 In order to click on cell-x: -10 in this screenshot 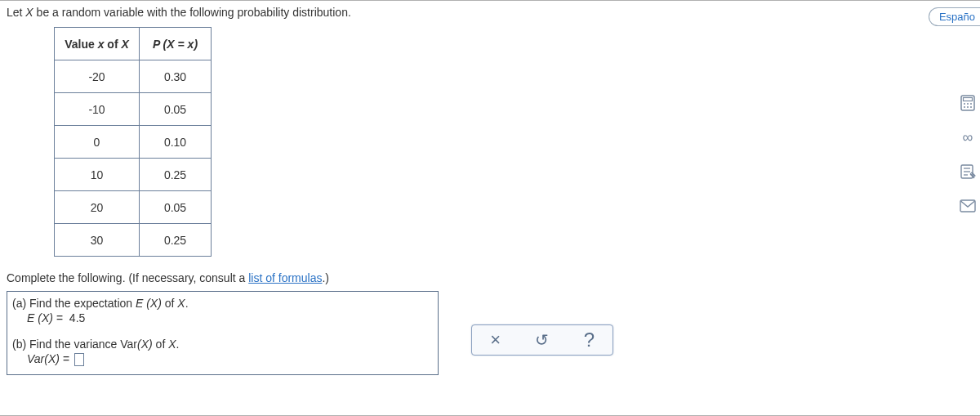, I will do `click(97, 110)`.